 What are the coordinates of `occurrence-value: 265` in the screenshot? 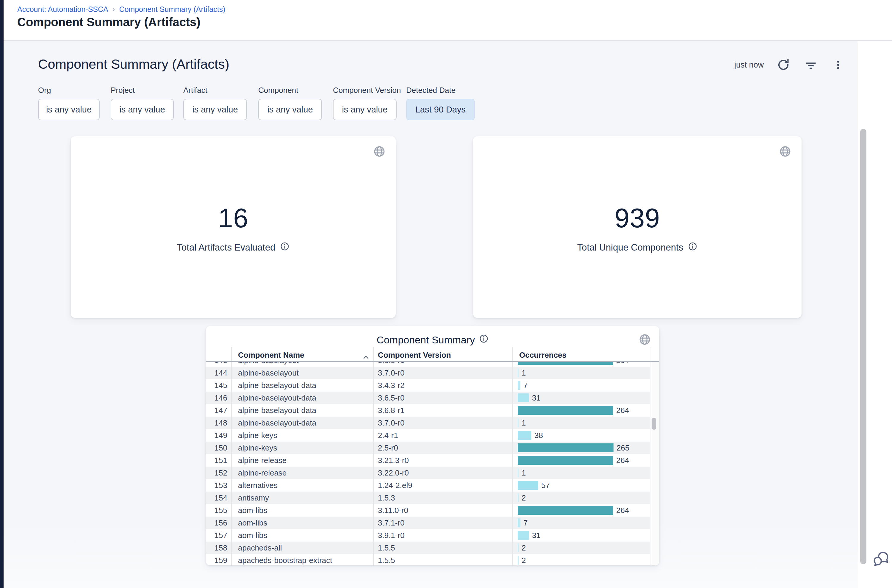 It's located at (623, 448).